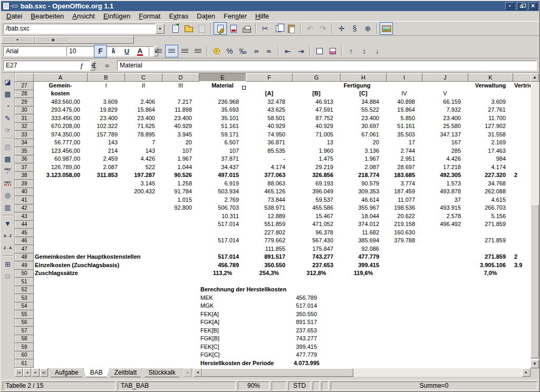 The height and width of the screenshot is (392, 540). I want to click on cell-A32: 670.208,00, so click(61, 126).